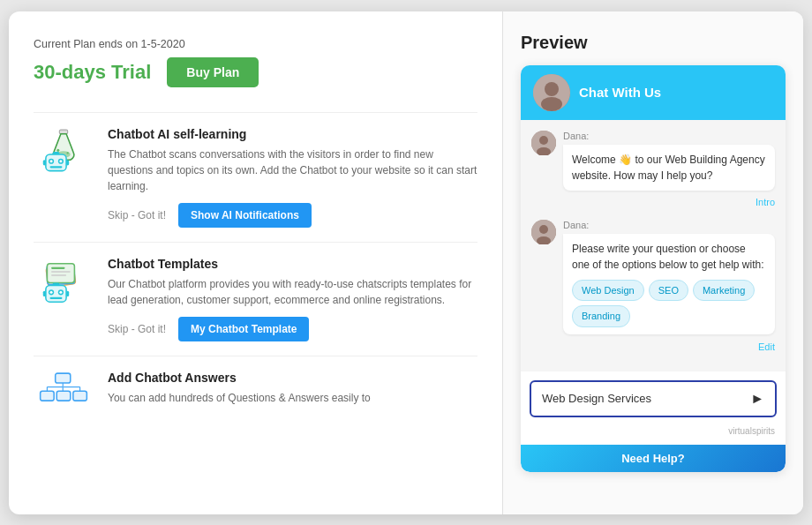  What do you see at coordinates (256, 397) in the screenshot?
I see `feature-row-answers: Add Chatbot Answers You can add hundreds…` at bounding box center [256, 397].